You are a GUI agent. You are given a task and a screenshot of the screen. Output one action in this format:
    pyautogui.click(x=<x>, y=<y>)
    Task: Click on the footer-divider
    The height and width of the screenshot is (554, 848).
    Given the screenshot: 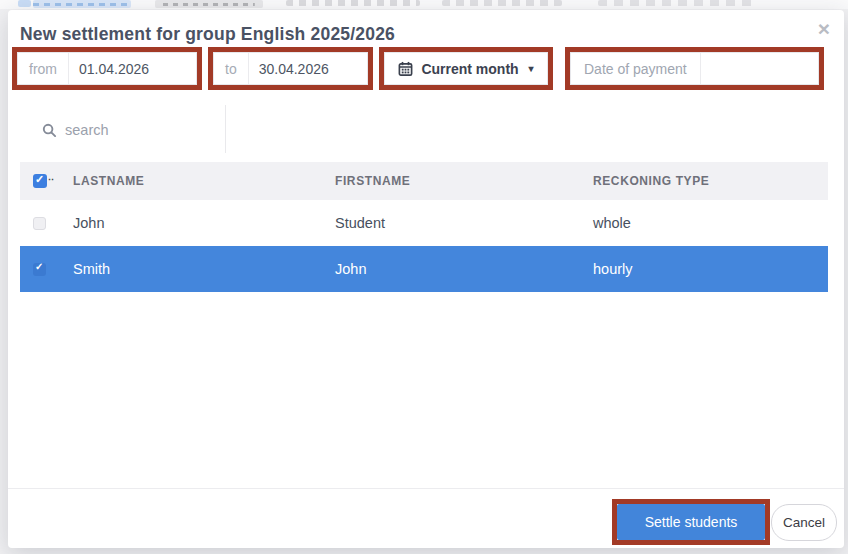 What is the action you would take?
    pyautogui.click(x=426, y=488)
    